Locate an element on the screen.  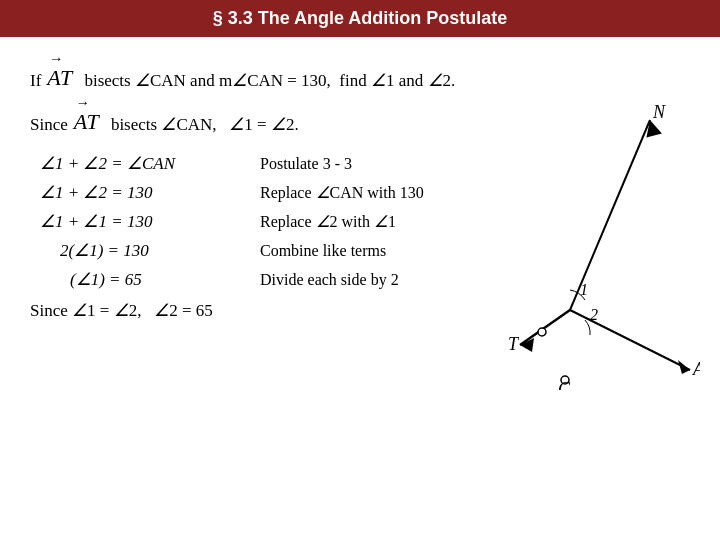
step5-reason: Divide each side by 2 is located at coordinates (330, 280).